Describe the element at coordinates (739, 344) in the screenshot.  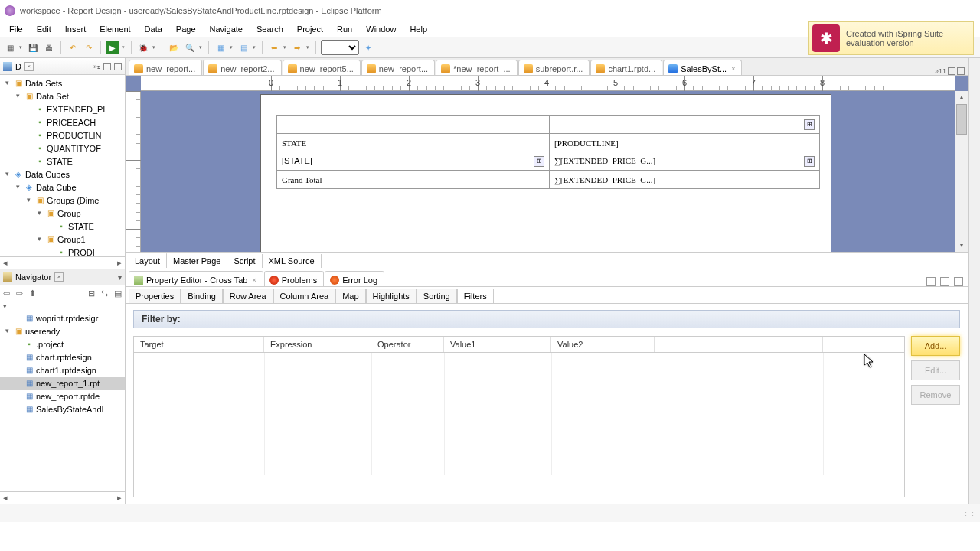
I see `filter-column-header` at that location.